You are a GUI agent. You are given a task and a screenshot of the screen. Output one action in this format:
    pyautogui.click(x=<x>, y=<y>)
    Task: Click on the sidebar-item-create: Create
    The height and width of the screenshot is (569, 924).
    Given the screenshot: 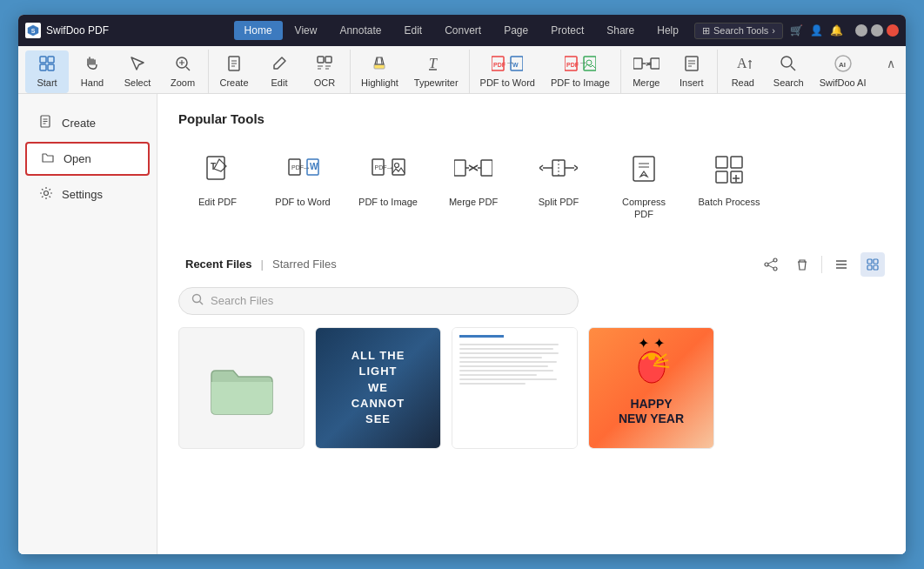 What is the action you would take?
    pyautogui.click(x=87, y=124)
    